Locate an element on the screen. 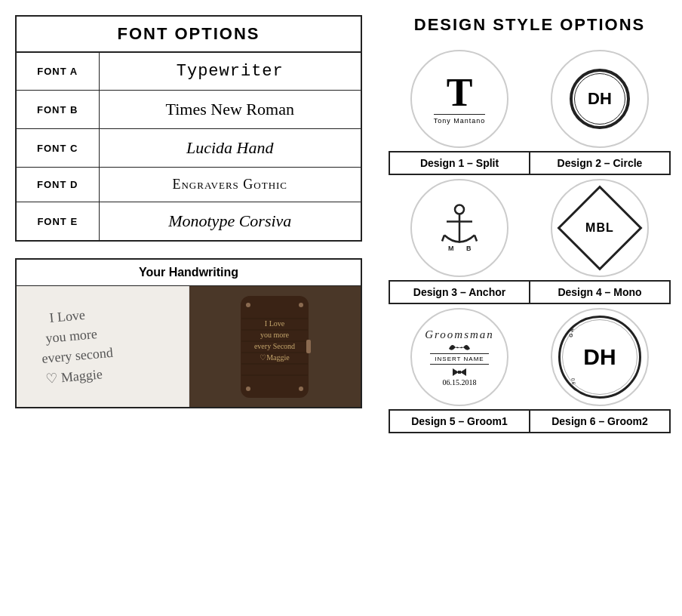 The image size is (682, 616). design-5-label: Design 5 – Groom1 is located at coordinates (459, 421).